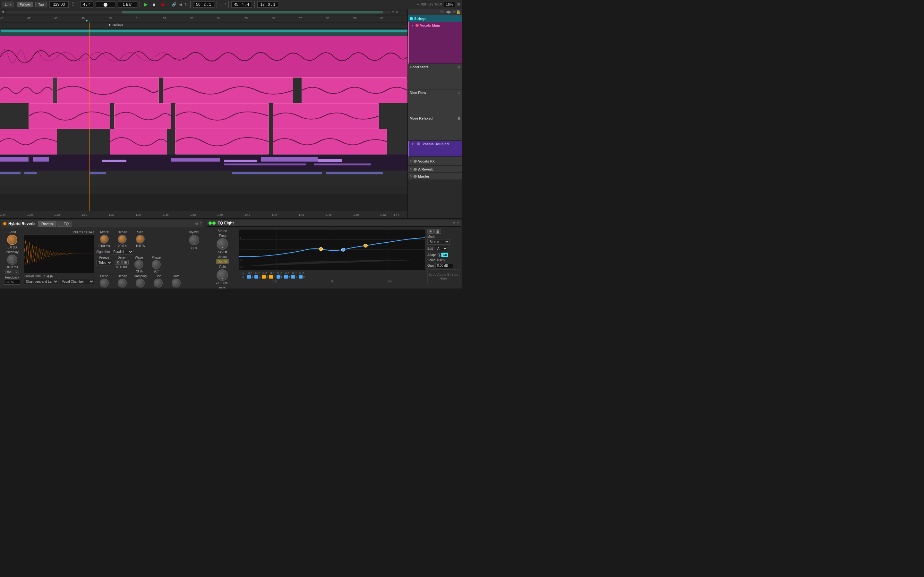 The height and width of the screenshot is (577, 924). What do you see at coordinates (438, 242) in the screenshot?
I see `mode-select: Stereo` at bounding box center [438, 242].